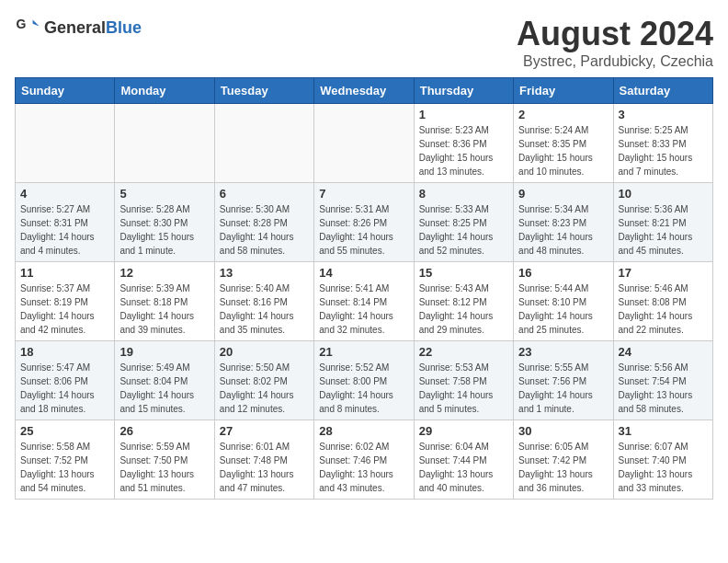 The width and height of the screenshot is (728, 563). What do you see at coordinates (64, 230) in the screenshot?
I see `day-info: Sunrise: 5:27 AMSunset: 8:31 PMDaylight:…` at bounding box center [64, 230].